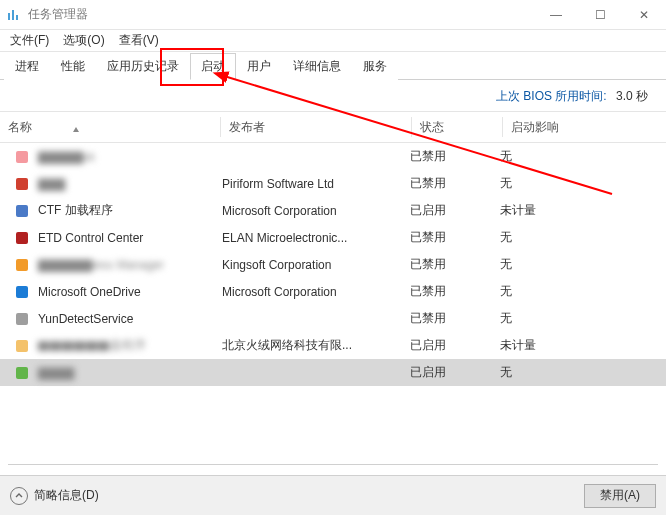 This screenshot has height=515, width=666. What do you see at coordinates (84, 40) in the screenshot?
I see `menu-options: 选项(O)` at bounding box center [84, 40].